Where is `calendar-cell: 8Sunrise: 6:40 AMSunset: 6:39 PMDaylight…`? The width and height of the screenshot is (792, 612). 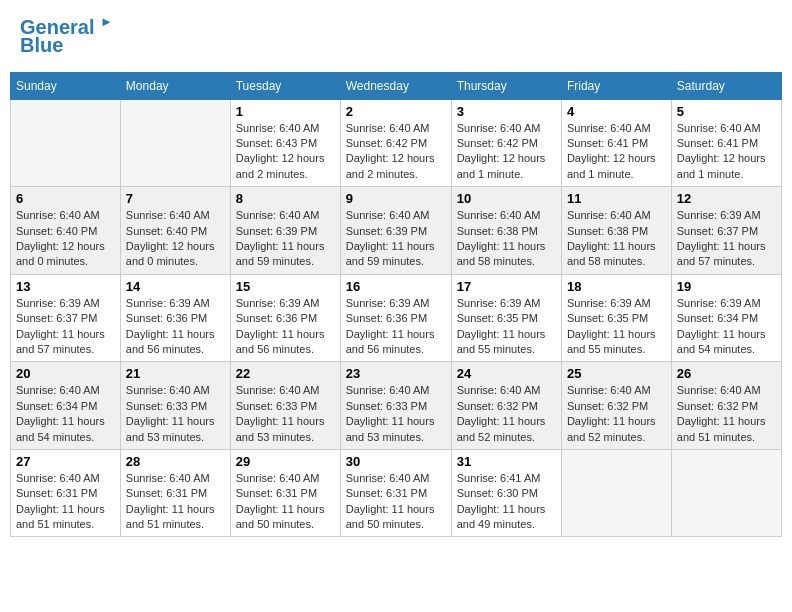 calendar-cell: 8Sunrise: 6:40 AMSunset: 6:39 PMDaylight… is located at coordinates (285, 231).